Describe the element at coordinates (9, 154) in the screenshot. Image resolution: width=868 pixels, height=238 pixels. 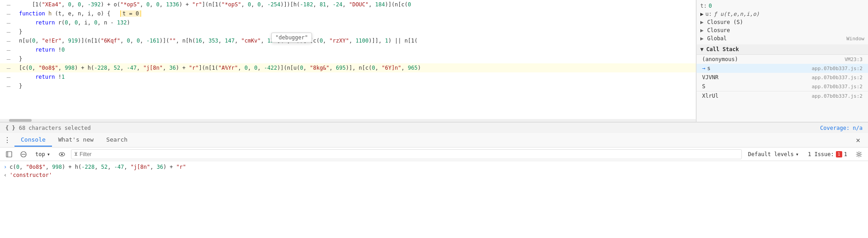
I see `sidebar-icon` at that location.